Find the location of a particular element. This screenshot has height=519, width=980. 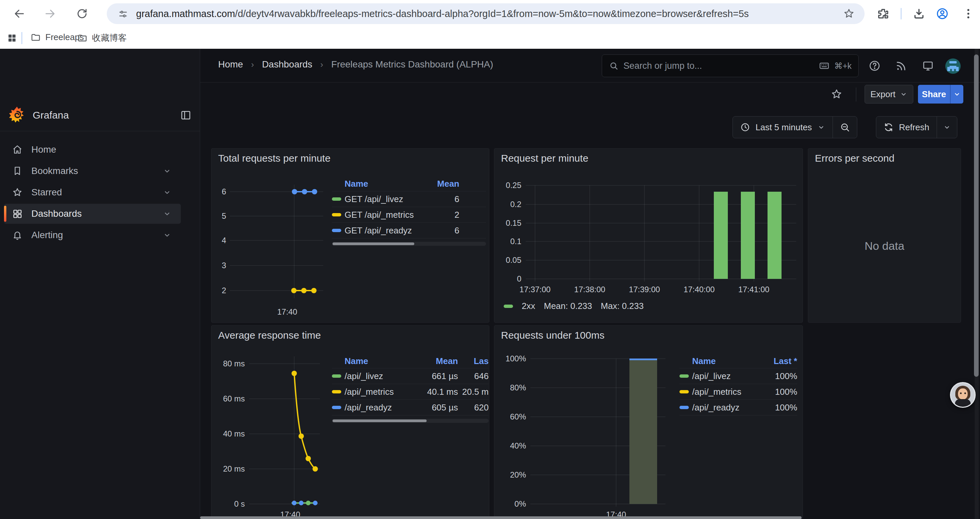

panel-errors-per-second: Errors per second No data is located at coordinates (885, 235).